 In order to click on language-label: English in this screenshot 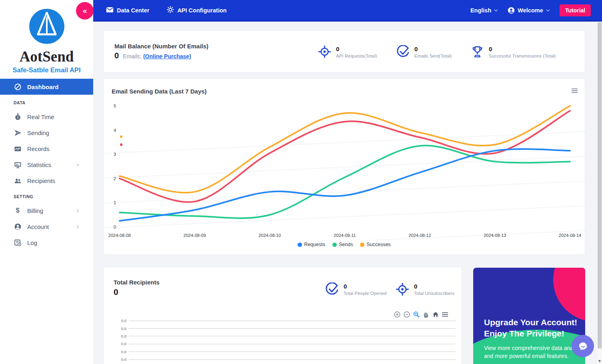, I will do `click(481, 10)`.